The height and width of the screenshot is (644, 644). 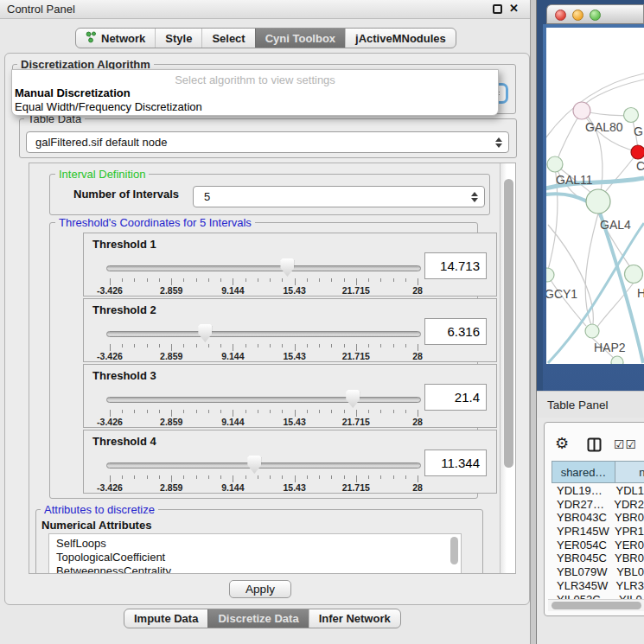 I want to click on column-header-name: na, so click(x=629, y=472).